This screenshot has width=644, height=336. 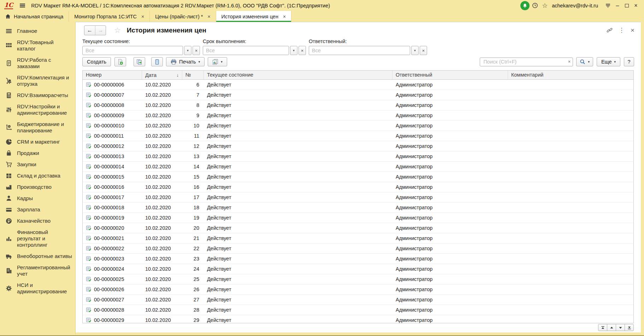 I want to click on table-row: 00-00000017 10.02.2020 17 Действует Адми…, so click(x=358, y=198).